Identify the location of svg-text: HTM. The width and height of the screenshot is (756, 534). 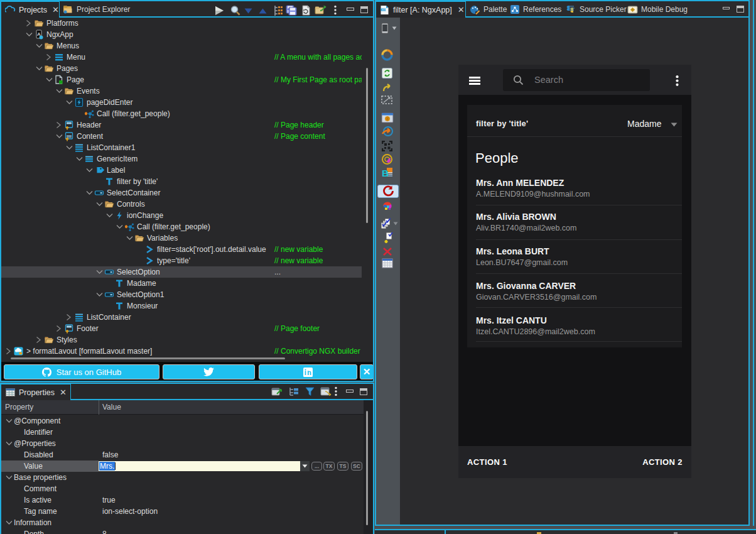
(384, 10).